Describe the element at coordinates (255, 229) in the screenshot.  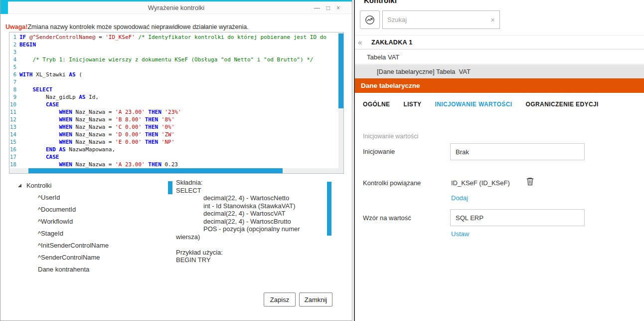
I see `syntax-line: POS - pozycja (opcjonalny numer` at that location.